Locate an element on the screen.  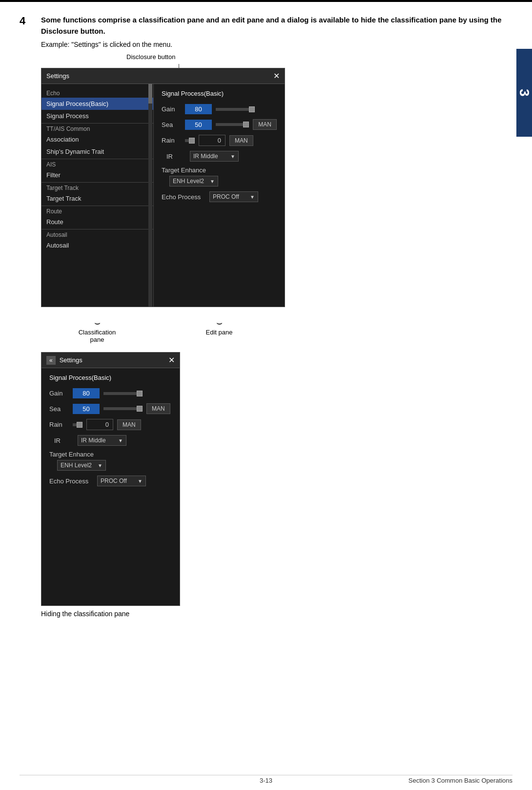
echo-process-select: PROC Off ▼ is located at coordinates (234, 197).